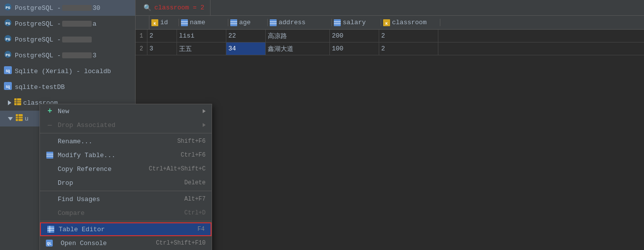 This screenshot has width=644, height=250. Describe the element at coordinates (10, 103) in the screenshot. I see `arrow-right-icon` at that location.